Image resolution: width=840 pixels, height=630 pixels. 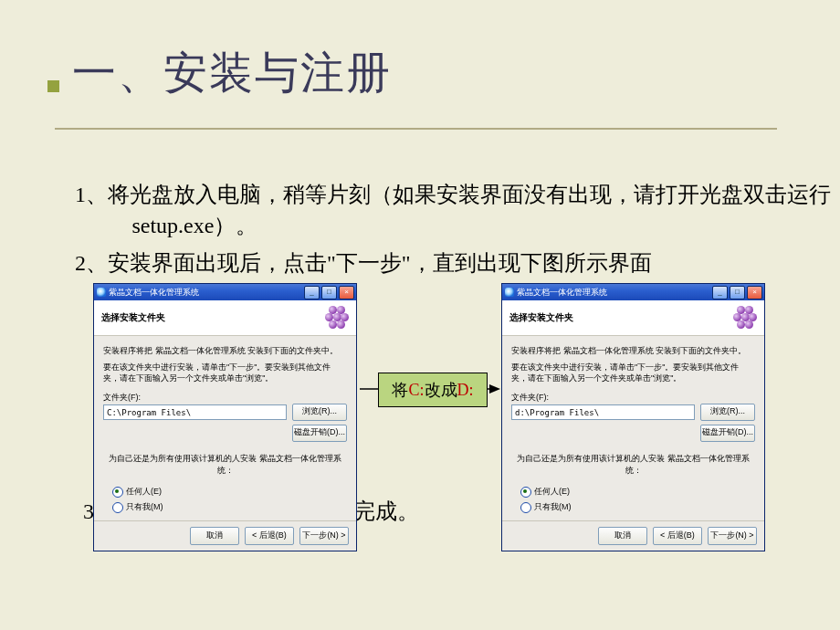 I want to click on paragraph-1: 1、将光盘放入电脑，稍等片刻（如果安装界面没有出现，请打开光盘双击运行setup…, so click(x=457, y=210).